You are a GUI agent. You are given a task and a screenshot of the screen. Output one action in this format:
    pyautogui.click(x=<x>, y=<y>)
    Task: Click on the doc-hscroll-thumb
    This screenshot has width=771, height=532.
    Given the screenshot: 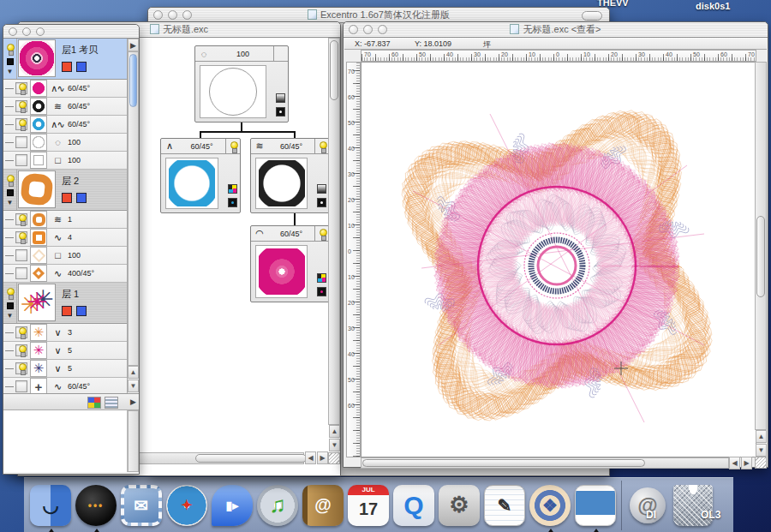 What is the action you would take?
    pyautogui.click(x=251, y=458)
    